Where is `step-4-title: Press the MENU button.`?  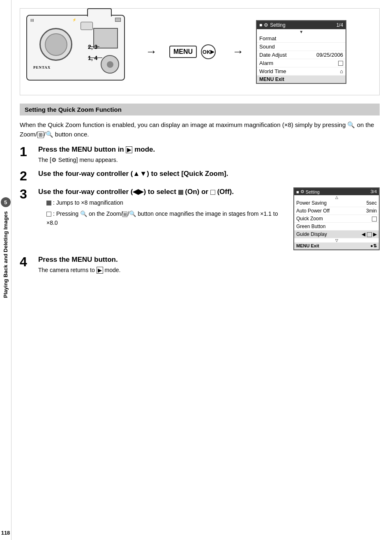
step-4-title: Press the MENU button. is located at coordinates (209, 260).